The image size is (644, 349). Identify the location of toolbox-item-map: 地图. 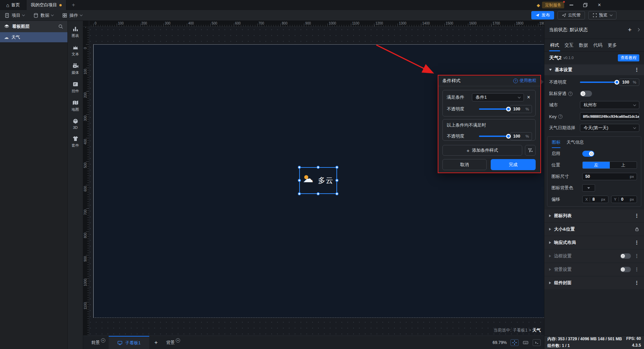
(75, 106).